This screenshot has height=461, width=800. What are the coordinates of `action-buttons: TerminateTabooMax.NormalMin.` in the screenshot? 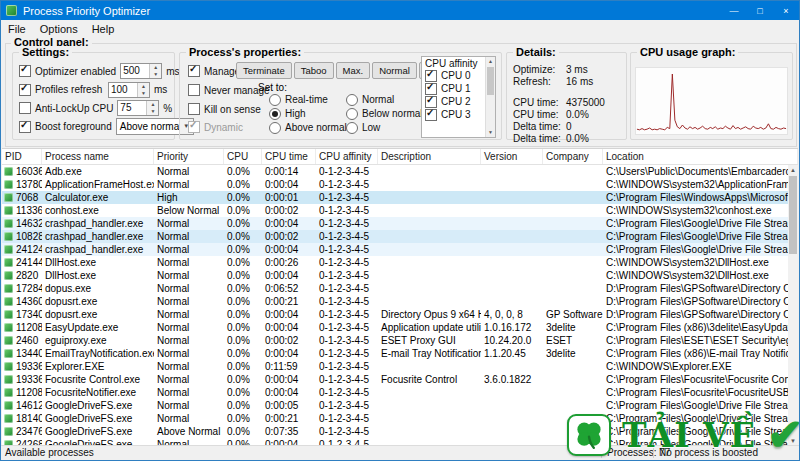 It's located at (344, 70).